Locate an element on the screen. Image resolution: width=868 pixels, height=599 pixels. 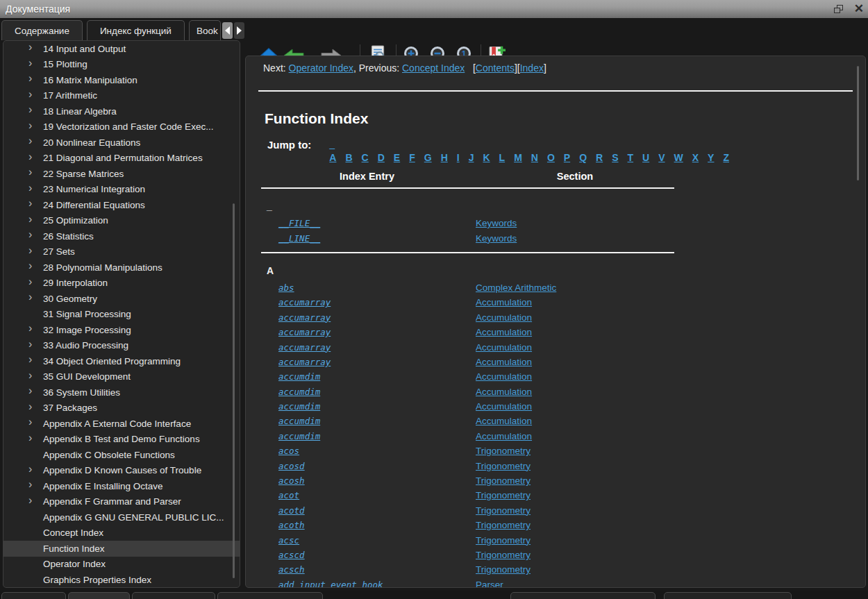
section-link: Keywords is located at coordinates (496, 239).